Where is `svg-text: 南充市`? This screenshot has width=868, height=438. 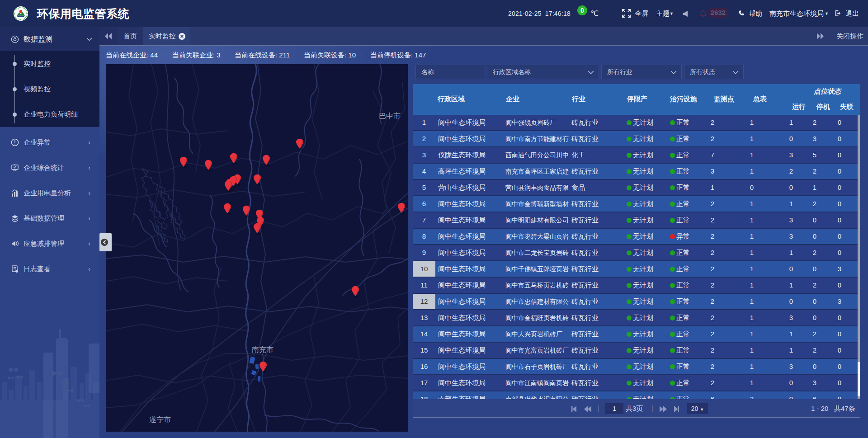
svg-text: 南充市 is located at coordinates (263, 350).